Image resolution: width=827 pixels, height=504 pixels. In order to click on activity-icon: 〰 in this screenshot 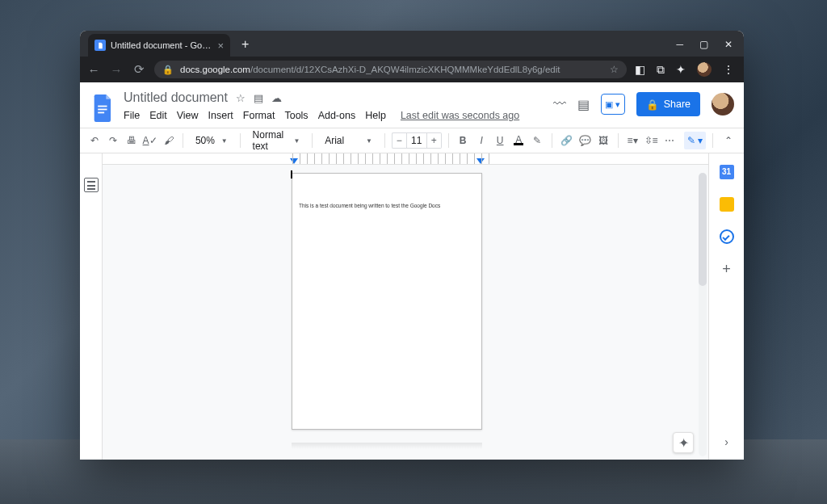, I will do `click(560, 104)`.